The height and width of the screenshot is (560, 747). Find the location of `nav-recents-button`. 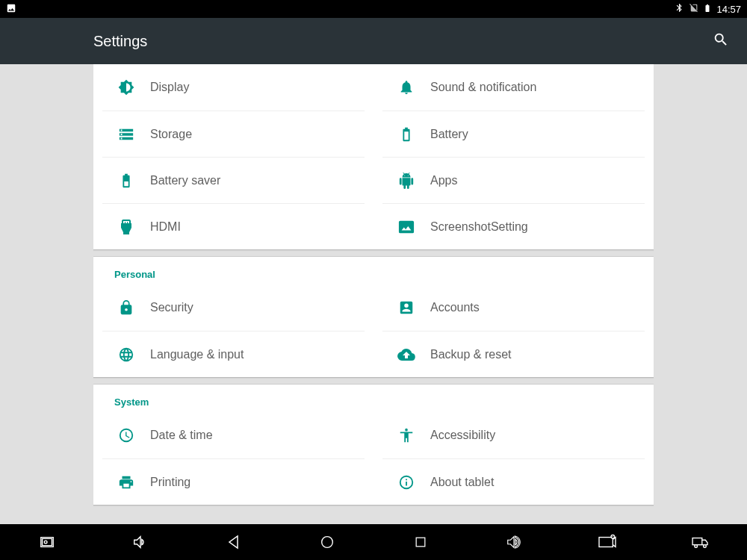

nav-recents-button is located at coordinates (421, 542).